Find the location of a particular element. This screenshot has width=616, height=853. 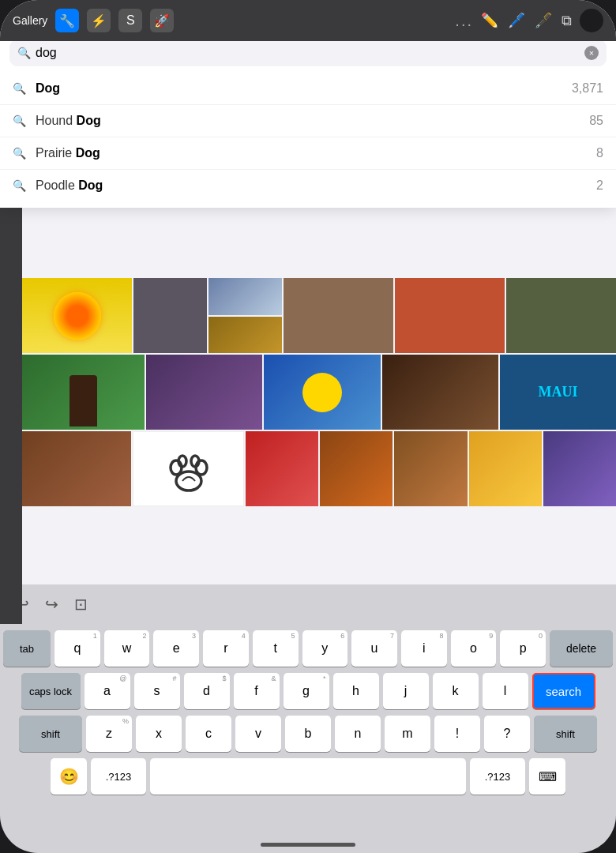

caps-lock-key: caps lock is located at coordinates (51, 691).